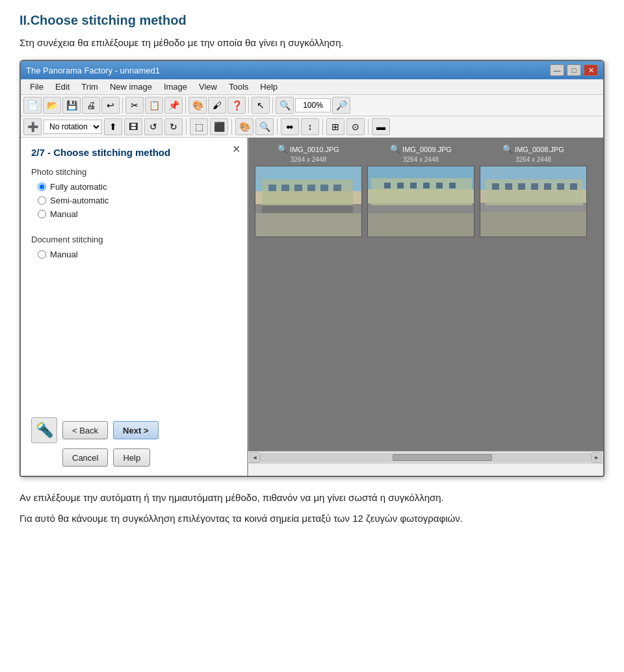 The width and height of the screenshot is (624, 672). I want to click on option-semi-automatic: Semi-automatic, so click(137, 200).